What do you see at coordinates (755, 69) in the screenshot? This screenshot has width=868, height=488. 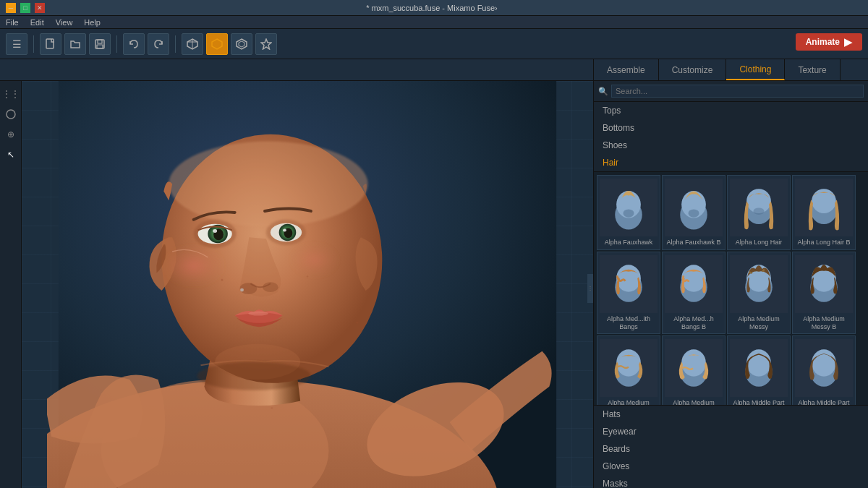 I see `tab-clothing: Clothing` at bounding box center [755, 69].